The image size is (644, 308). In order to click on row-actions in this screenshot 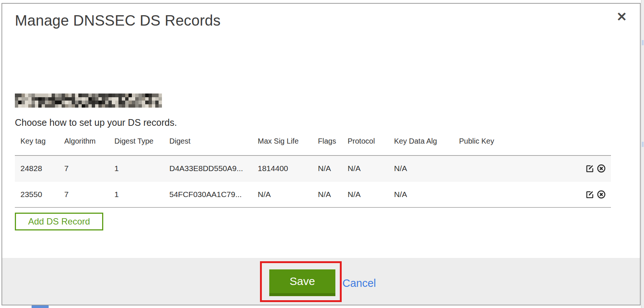, I will do `click(567, 194)`.